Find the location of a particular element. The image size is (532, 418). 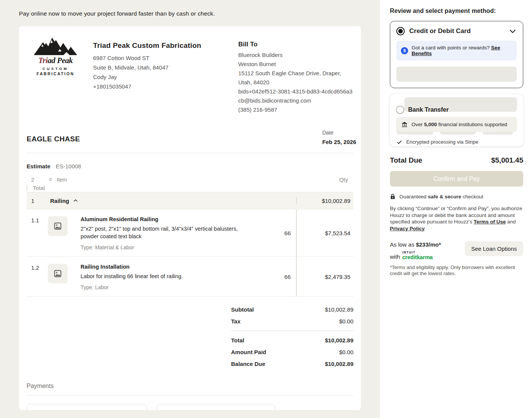

dollar-badge-icon: $ is located at coordinates (404, 51).